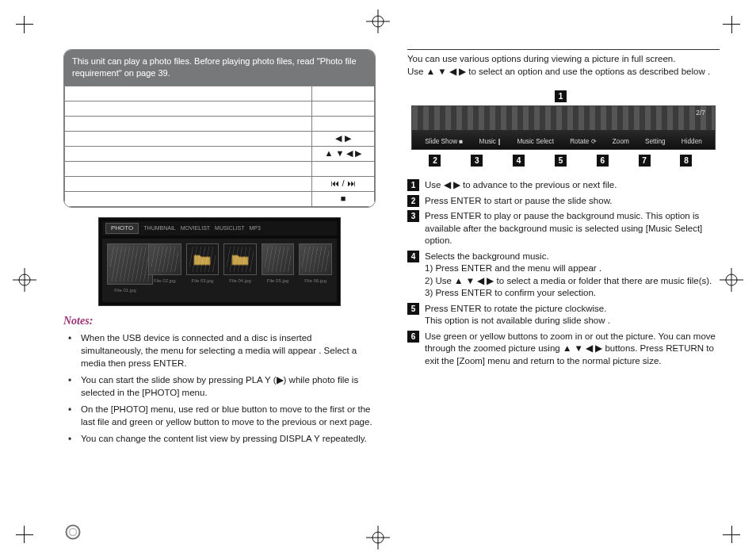  I want to click on note-item: On the [PHOTO] menu, use red or blue but…, so click(220, 415).